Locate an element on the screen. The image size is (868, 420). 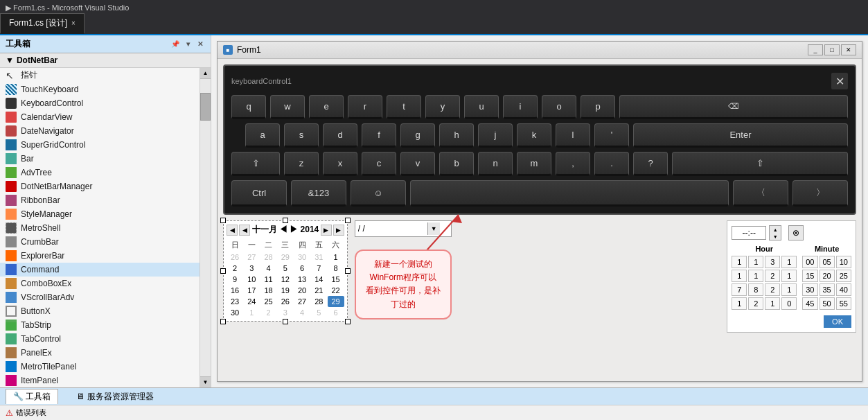
time-cell: 7 is located at coordinates (739, 290).